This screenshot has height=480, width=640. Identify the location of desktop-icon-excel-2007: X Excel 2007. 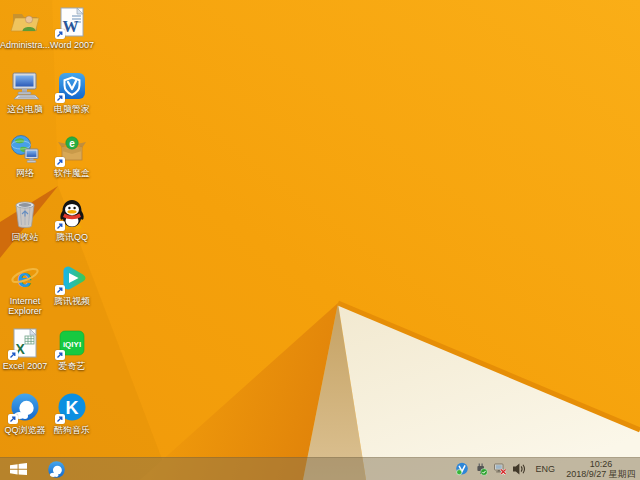
(25, 349).